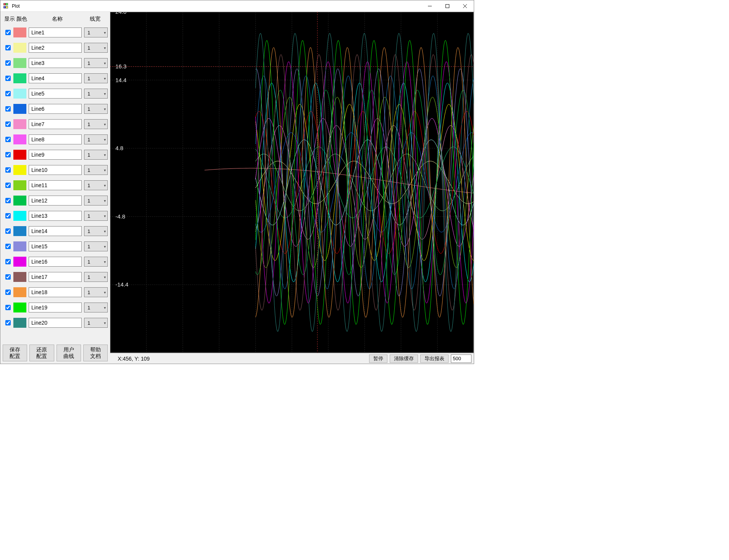 This screenshot has height=560, width=729. What do you see at coordinates (404, 359) in the screenshot?
I see `clear-cache-button: 清除缓存` at bounding box center [404, 359].